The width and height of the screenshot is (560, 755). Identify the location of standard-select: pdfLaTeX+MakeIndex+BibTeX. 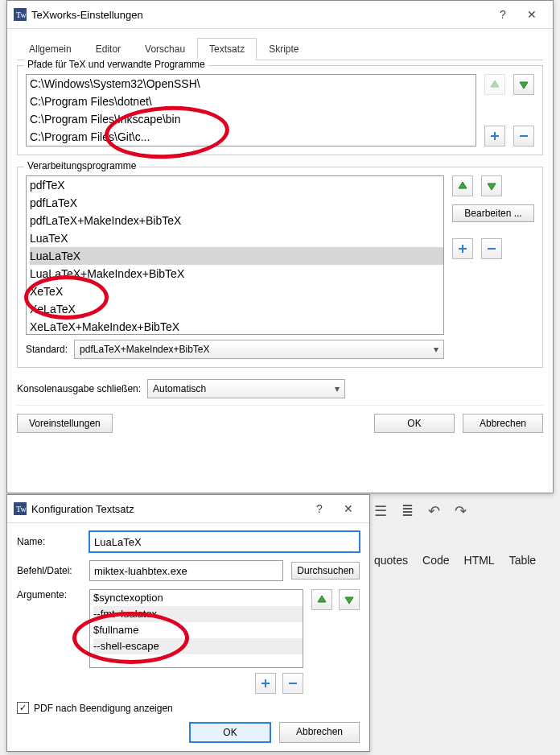
(259, 349).